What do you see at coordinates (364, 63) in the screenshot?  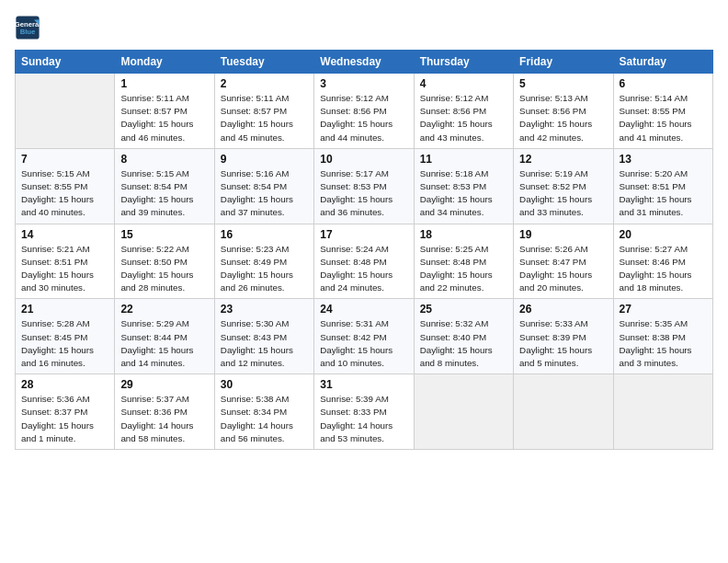 I see `calendar-header-row: SundayMondayTuesdayWednesdayThursdayFrid…` at bounding box center [364, 63].